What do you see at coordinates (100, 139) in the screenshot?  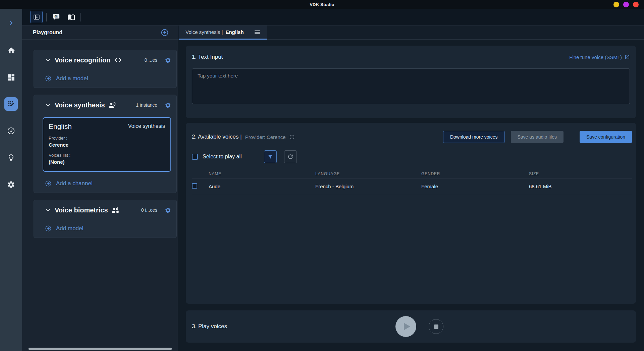 I see `playground-cards: Voice recognition 0 ...es Add a model` at bounding box center [100, 139].